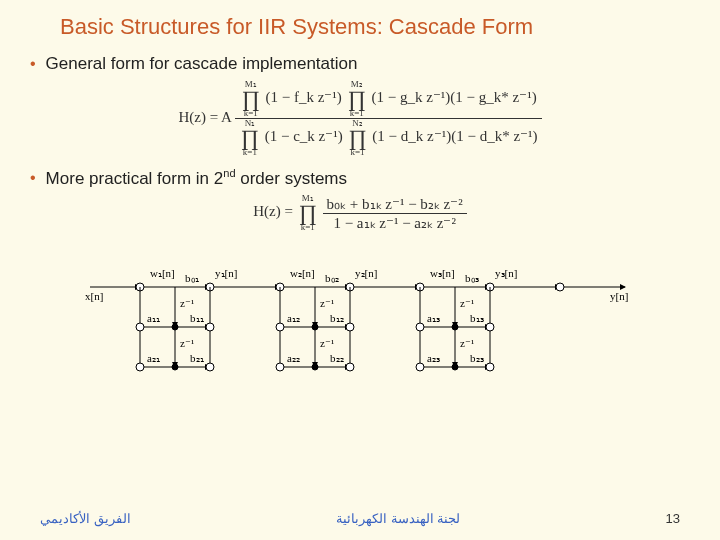 The height and width of the screenshot is (540, 720). Describe the element at coordinates (467, 303) in the screenshot. I see `label-z3a: z⁻¹` at that location.